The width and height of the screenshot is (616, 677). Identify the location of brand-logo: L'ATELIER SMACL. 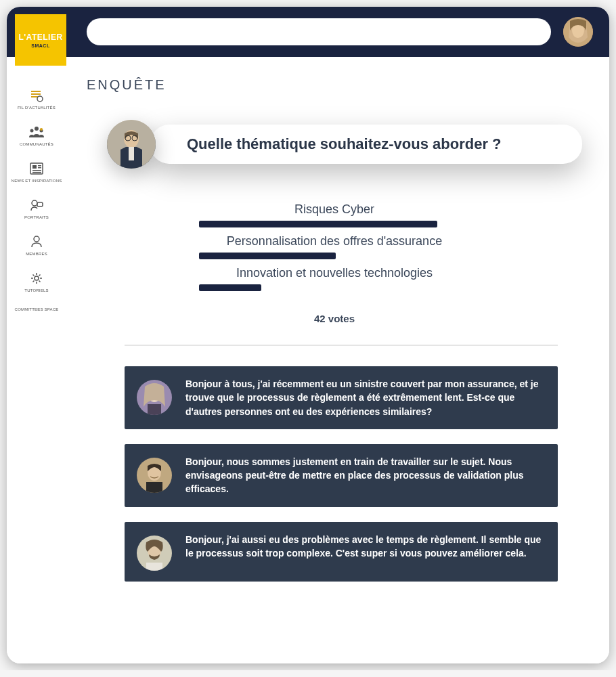
(41, 40).